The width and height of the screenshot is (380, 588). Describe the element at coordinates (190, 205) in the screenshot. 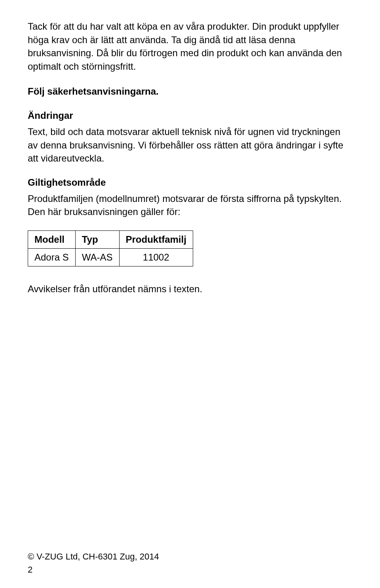

I see `validity-text: Produktfamiljen (modellnumret) motsvarar…` at that location.